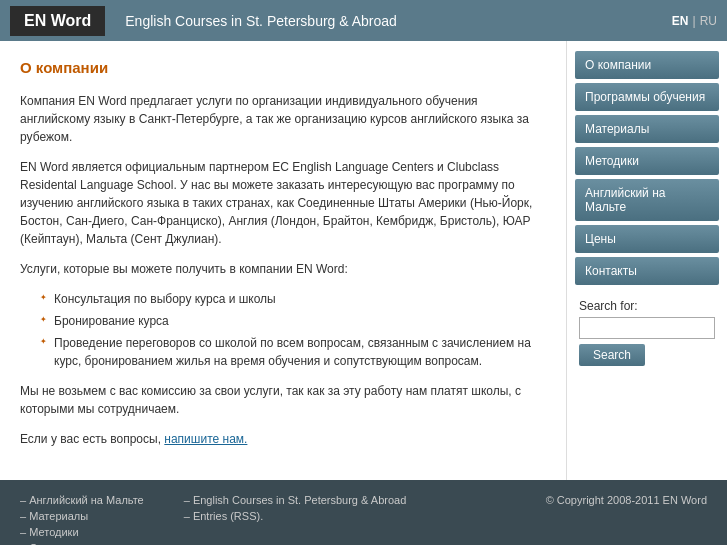 The width and height of the screenshot is (727, 545). I want to click on para4: Мы не возьмем с вас комиссию за свои усл…, so click(283, 400).